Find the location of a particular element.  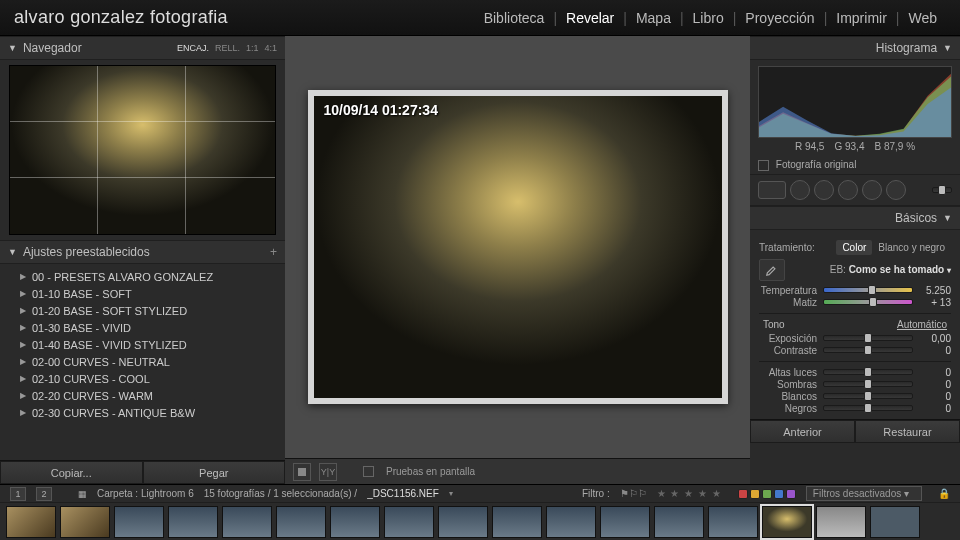

grid-icon: ▦ is located at coordinates (82, 494).